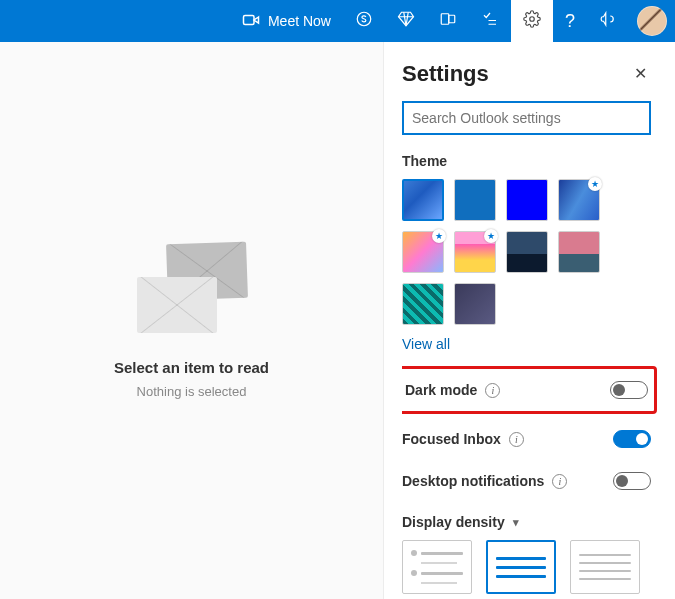 This screenshot has height=599, width=675. Describe the element at coordinates (473, 481) in the screenshot. I see `desktop-notifications-label: Desktop notifications` at that location.